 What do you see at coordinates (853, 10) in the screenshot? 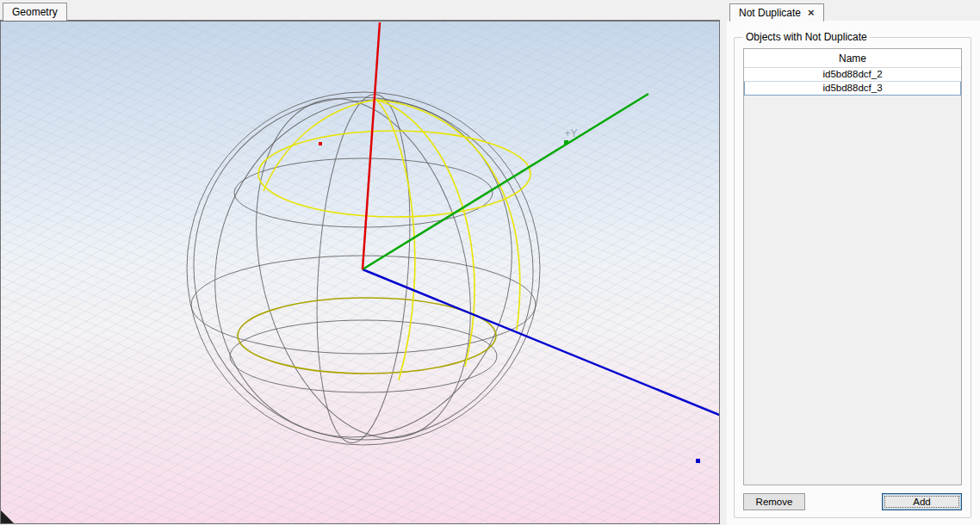
I see `right-tabbar: Not Duplicate ×` at bounding box center [853, 10].